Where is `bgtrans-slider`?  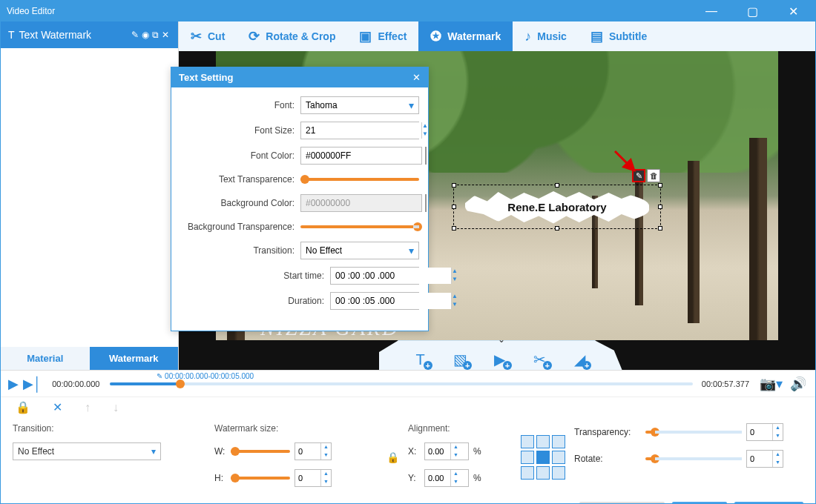
bgtrans-slider is located at coordinates (360, 227).